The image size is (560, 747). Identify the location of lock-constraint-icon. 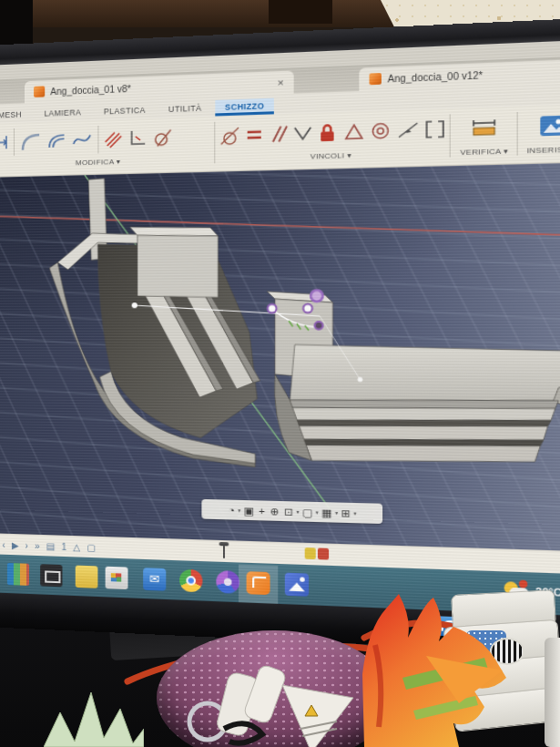
(327, 133).